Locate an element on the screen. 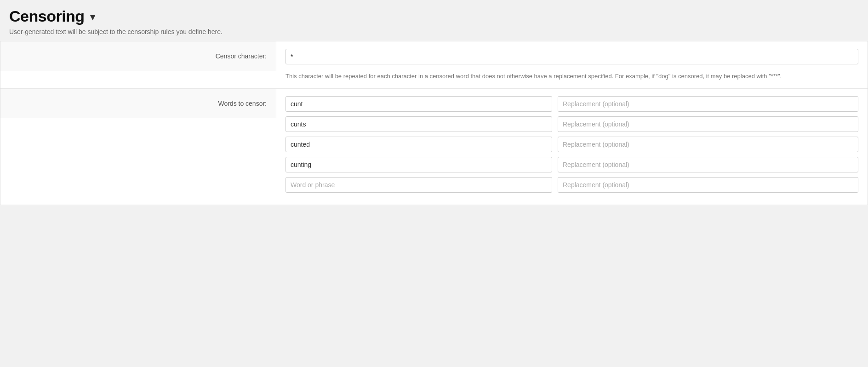  censor-character-row: Censor character: This character will be… is located at coordinates (434, 65).